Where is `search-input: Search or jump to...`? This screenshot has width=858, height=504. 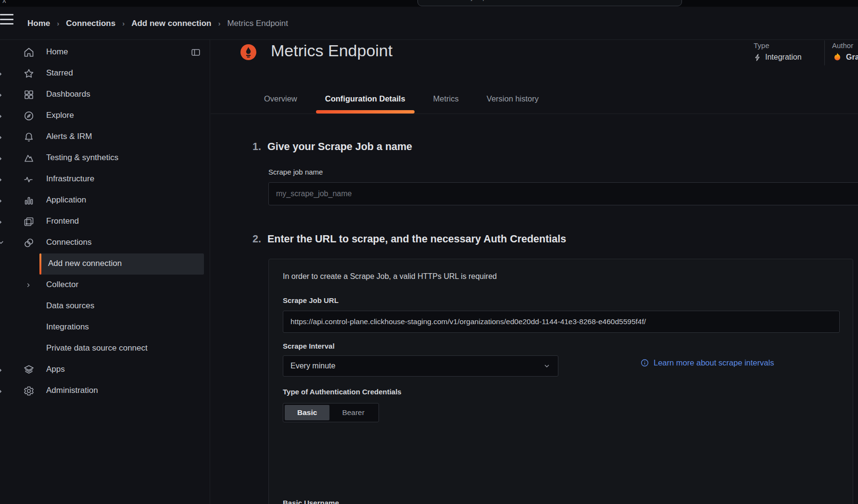
search-input: Search or jump to... is located at coordinates (550, 3).